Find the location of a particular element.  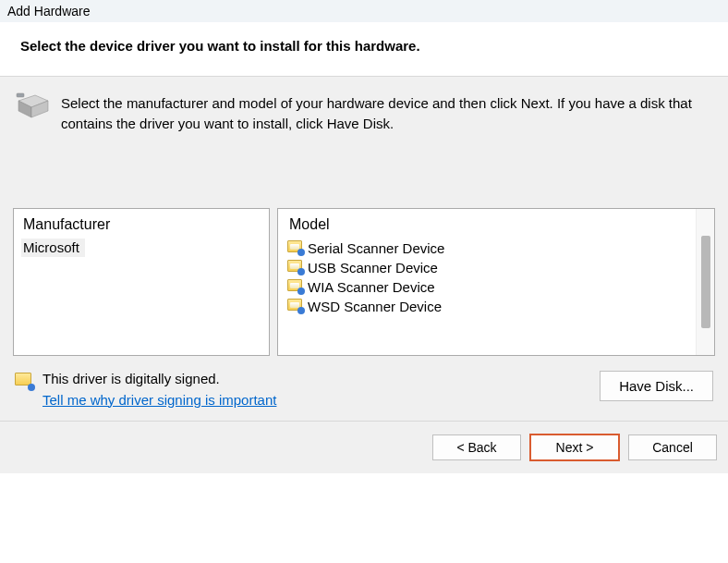

wizard-footer: < Back Next > Cancel is located at coordinates (364, 447).